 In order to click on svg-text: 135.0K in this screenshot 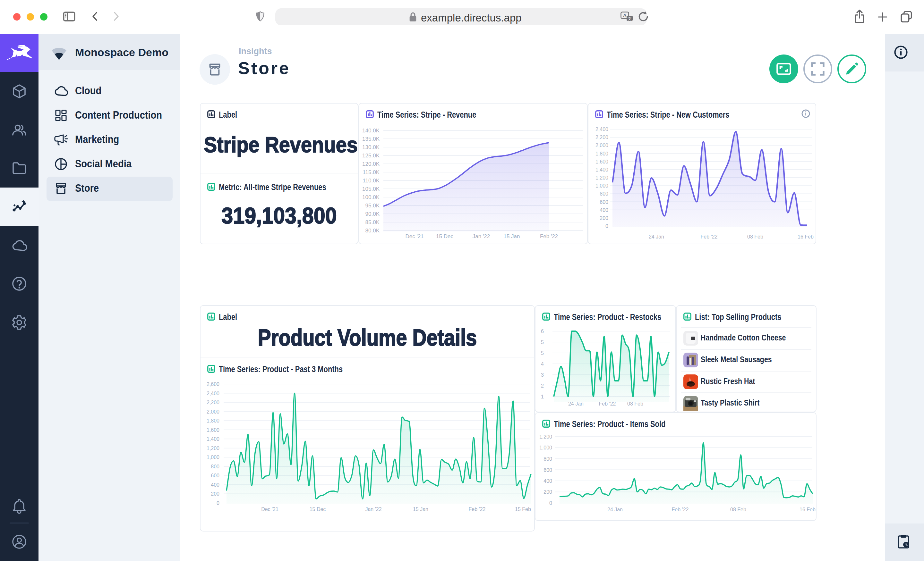, I will do `click(371, 139)`.